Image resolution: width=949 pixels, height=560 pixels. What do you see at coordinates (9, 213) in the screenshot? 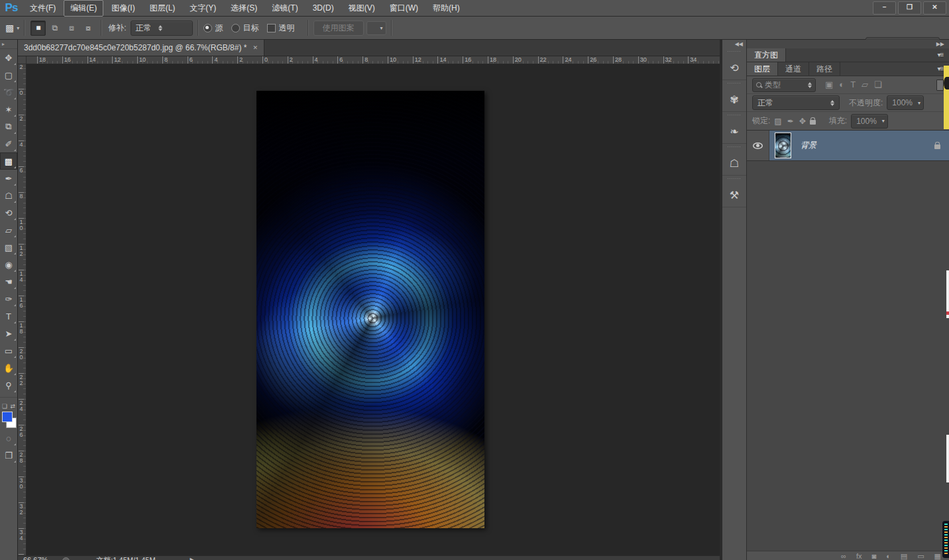
I see `history-brush-tool: ⟲` at bounding box center [9, 213].